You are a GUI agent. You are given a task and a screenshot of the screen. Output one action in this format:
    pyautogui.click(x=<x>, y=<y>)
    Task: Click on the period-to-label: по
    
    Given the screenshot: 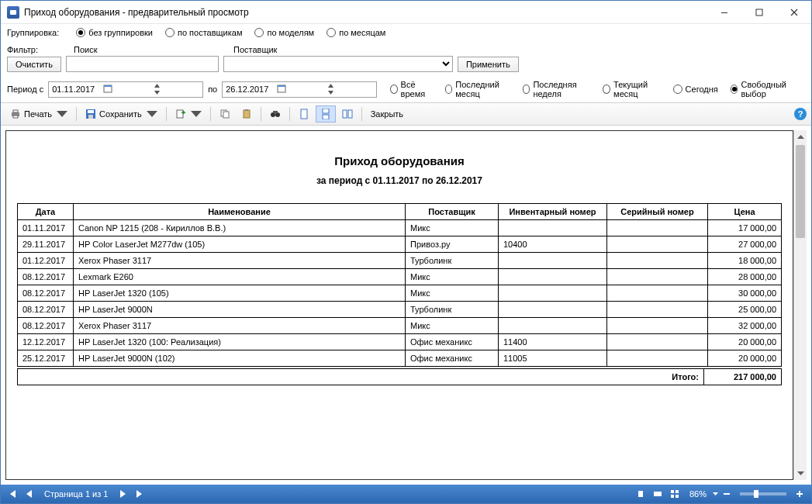 What is the action you would take?
    pyautogui.click(x=213, y=89)
    